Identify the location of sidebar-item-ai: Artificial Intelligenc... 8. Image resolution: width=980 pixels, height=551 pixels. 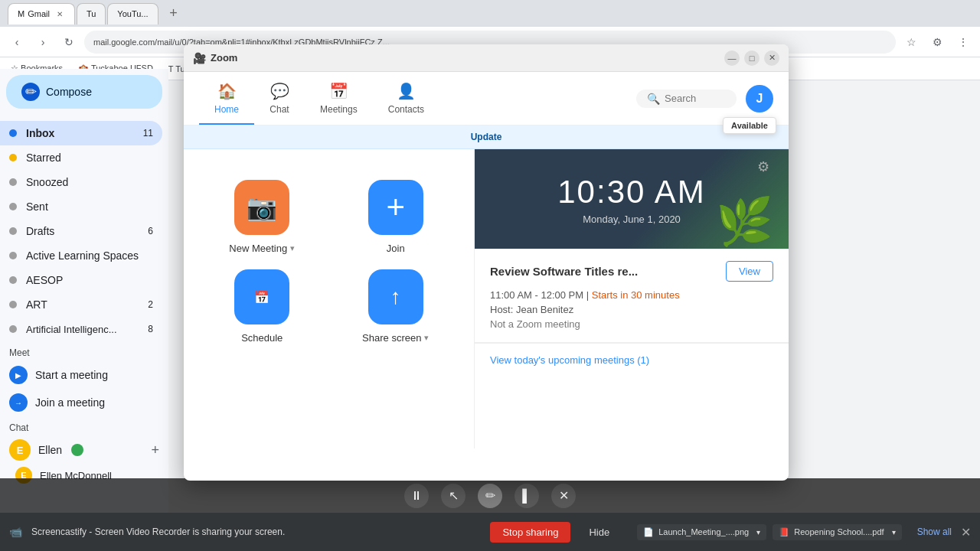
(81, 329).